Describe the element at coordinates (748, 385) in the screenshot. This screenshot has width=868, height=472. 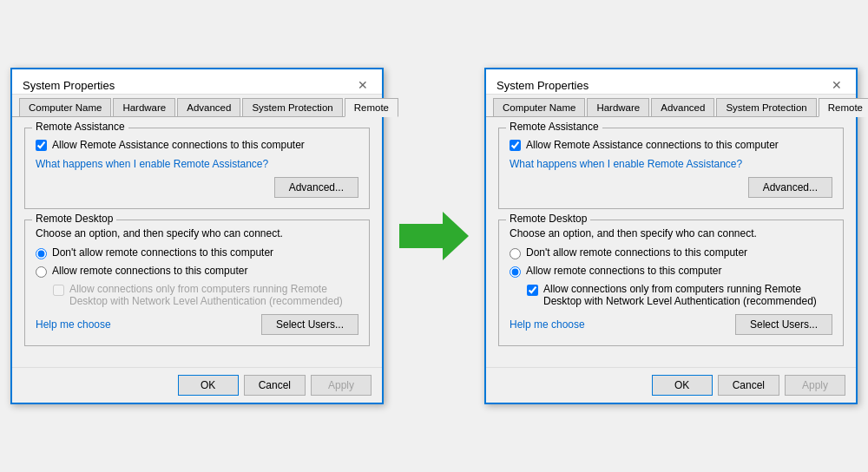
I see `cancel-button-right: Cancel` at that location.